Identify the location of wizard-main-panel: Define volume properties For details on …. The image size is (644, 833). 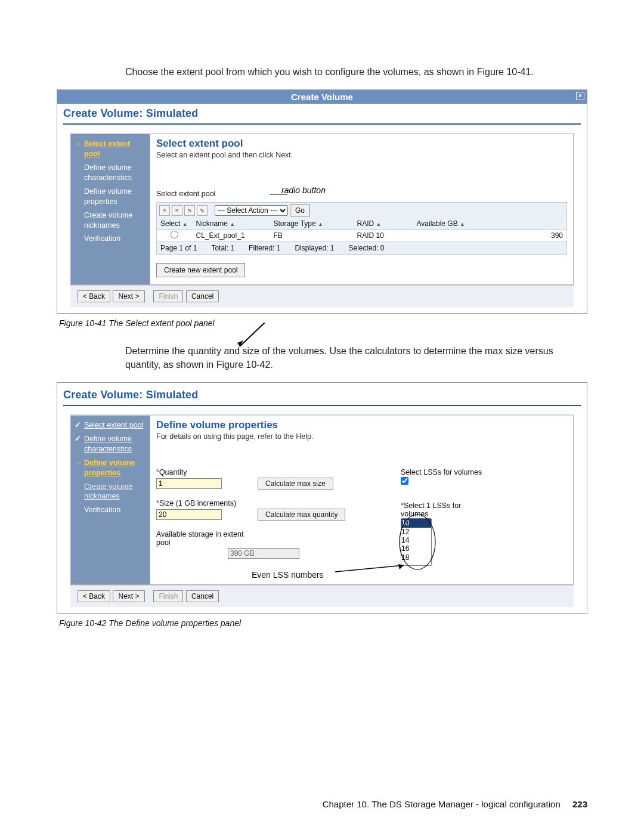
(361, 500).